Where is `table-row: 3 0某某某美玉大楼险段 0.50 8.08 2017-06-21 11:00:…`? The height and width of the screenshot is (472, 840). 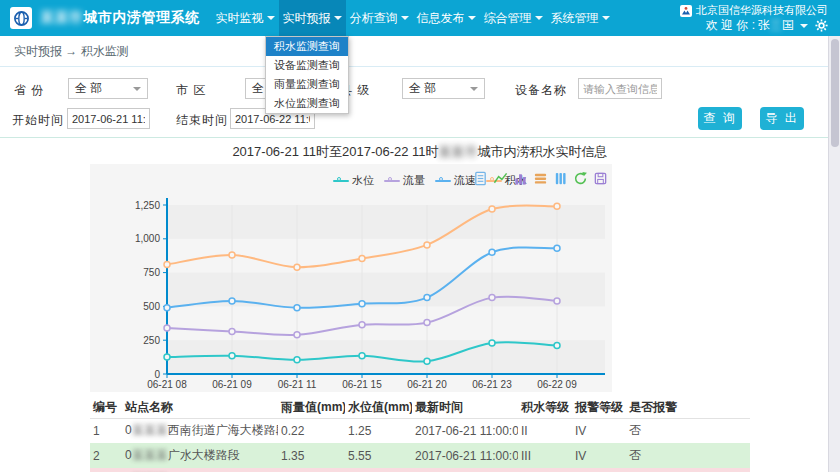
table-row: 3 0某某某美玉大楼险段 0.50 8.08 2017-06-21 11:00:… is located at coordinates (420, 470).